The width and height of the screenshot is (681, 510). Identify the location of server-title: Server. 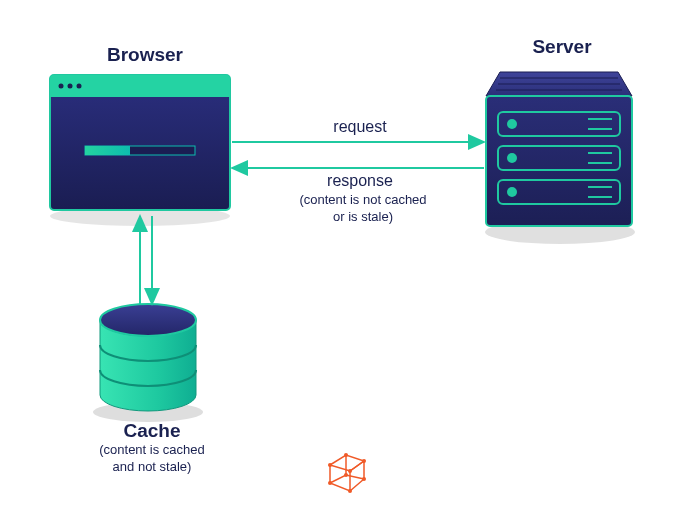
(562, 47).